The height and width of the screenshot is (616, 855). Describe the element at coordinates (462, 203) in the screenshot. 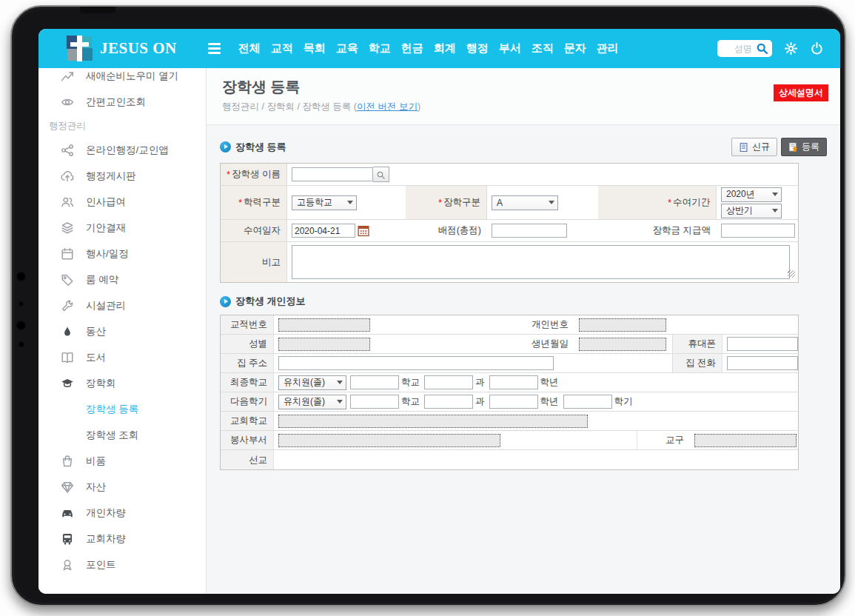

I see `type-label: 장학구분` at that location.